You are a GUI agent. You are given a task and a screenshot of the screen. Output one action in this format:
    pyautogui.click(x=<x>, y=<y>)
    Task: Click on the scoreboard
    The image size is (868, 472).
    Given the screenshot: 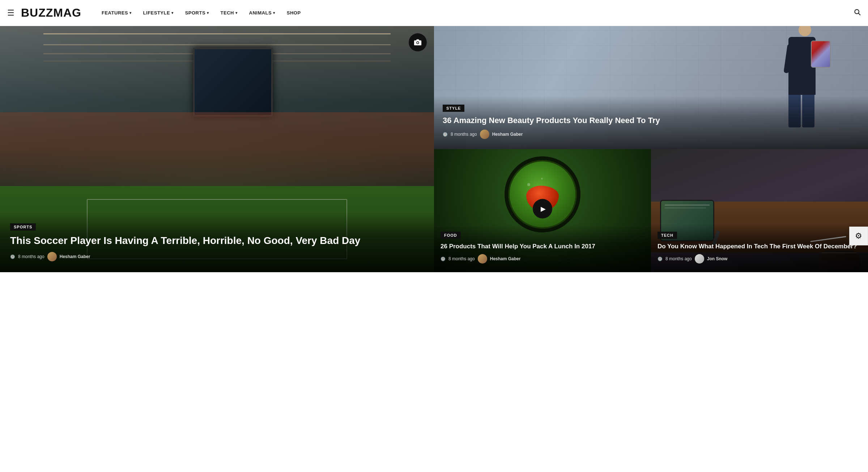 What is the action you would take?
    pyautogui.click(x=233, y=82)
    